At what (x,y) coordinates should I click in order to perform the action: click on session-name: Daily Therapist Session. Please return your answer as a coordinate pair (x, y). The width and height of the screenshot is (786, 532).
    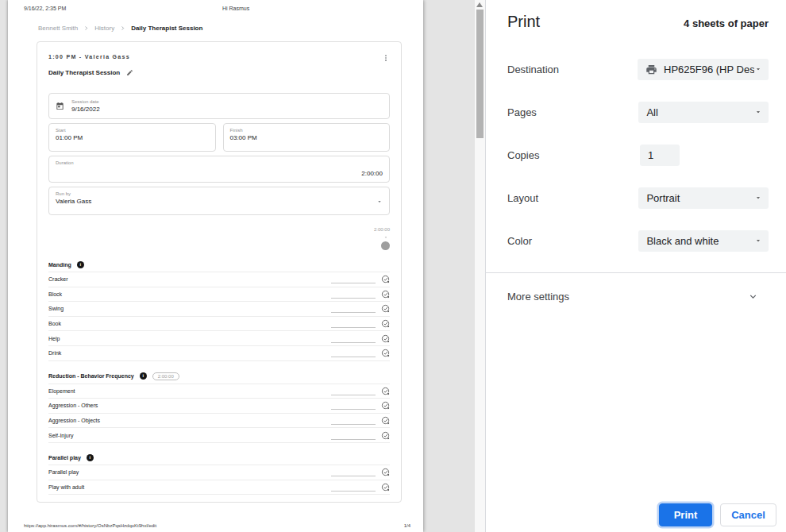
    Looking at the image, I should click on (84, 73).